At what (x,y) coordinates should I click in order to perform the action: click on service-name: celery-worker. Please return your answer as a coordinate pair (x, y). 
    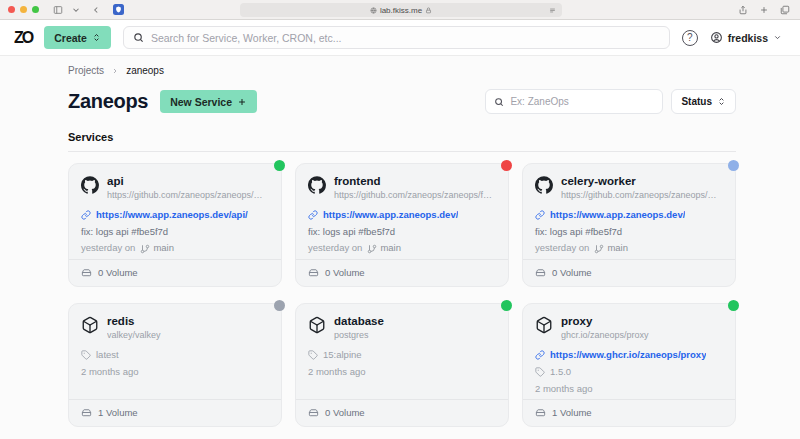
    Looking at the image, I should click on (641, 182).